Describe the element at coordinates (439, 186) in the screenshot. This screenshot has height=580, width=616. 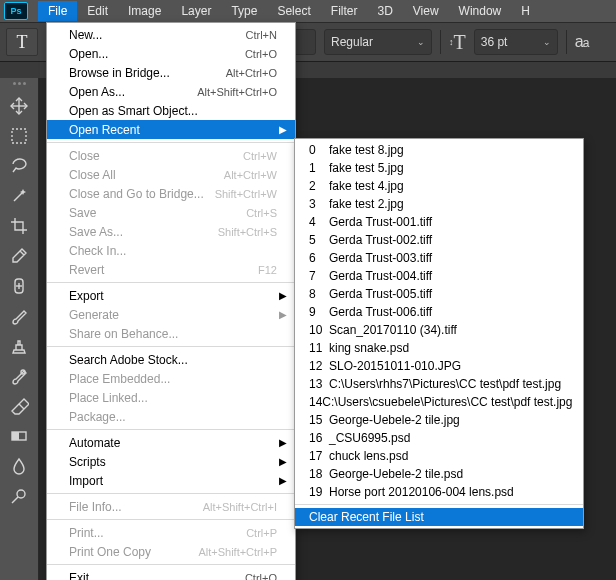
I see `recent-file-item: 2fake test 4.jpg` at that location.